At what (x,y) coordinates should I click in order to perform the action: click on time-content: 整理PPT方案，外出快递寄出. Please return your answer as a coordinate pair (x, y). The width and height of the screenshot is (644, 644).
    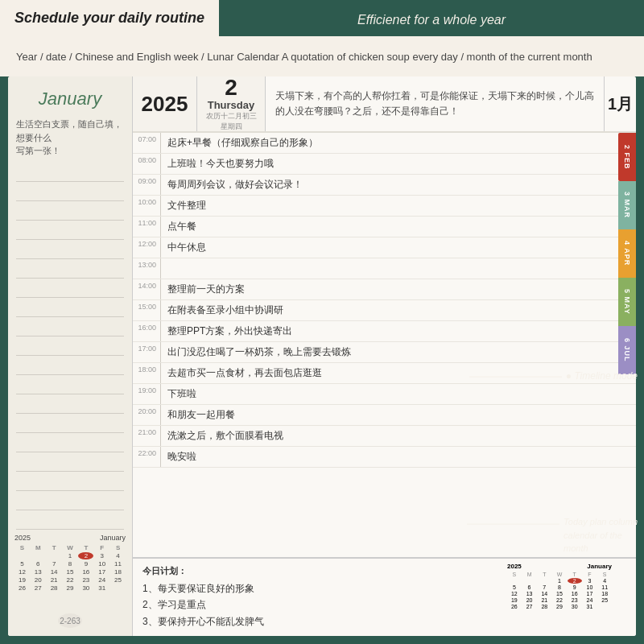
    Looking at the image, I should click on (398, 332).